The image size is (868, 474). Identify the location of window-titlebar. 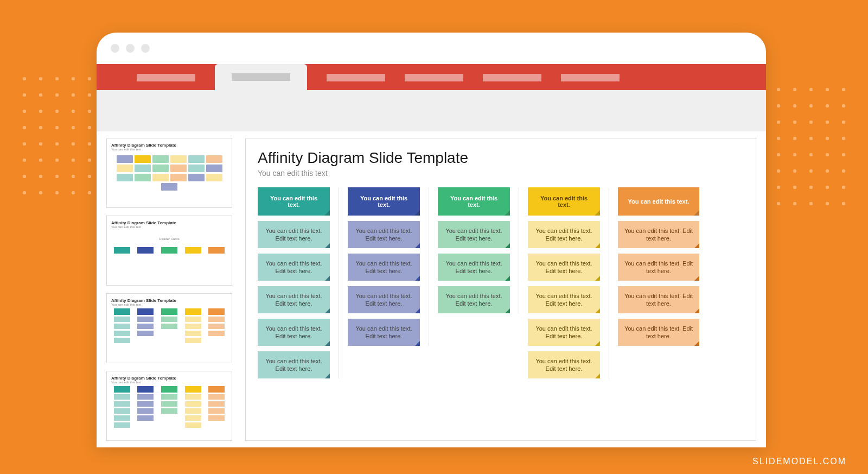
(431, 48).